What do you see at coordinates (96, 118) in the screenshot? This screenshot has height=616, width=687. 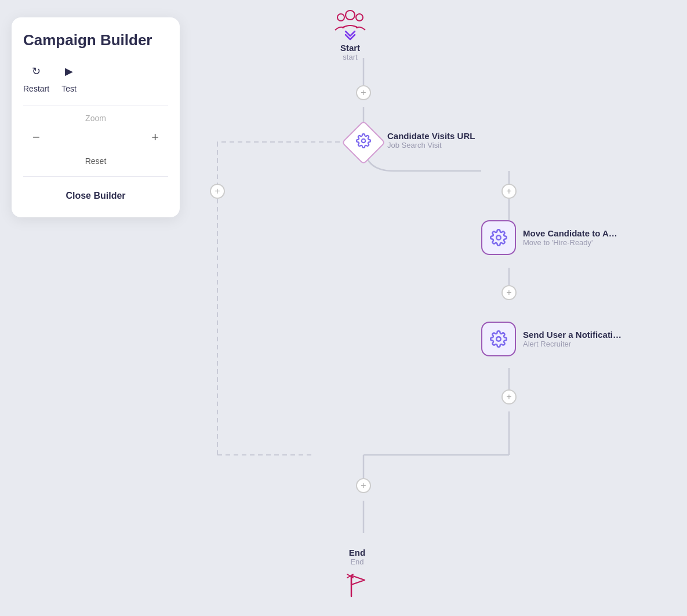 I see `zoom-label: Zoom` at bounding box center [96, 118].